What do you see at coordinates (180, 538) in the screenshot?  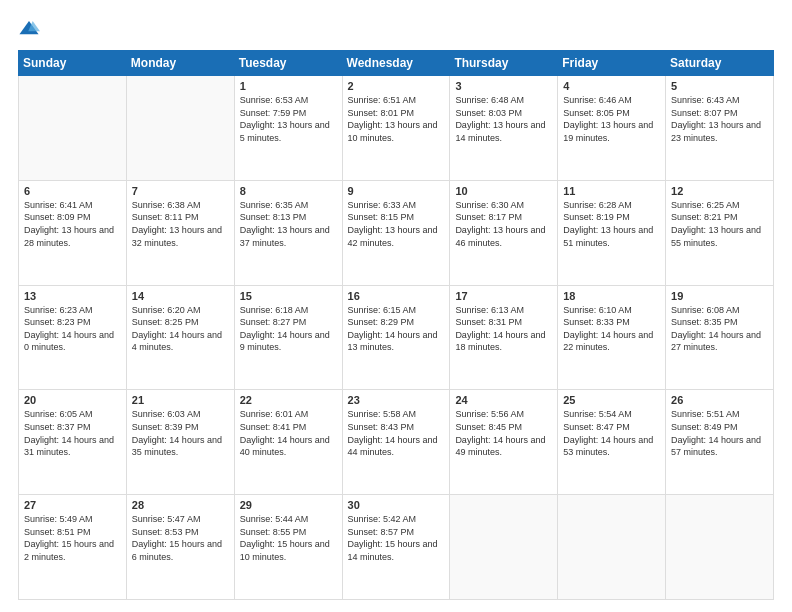 I see `day-info: Sunrise: 5:47 AM Sunset: 8:53 PM Dayligh…` at bounding box center [180, 538].